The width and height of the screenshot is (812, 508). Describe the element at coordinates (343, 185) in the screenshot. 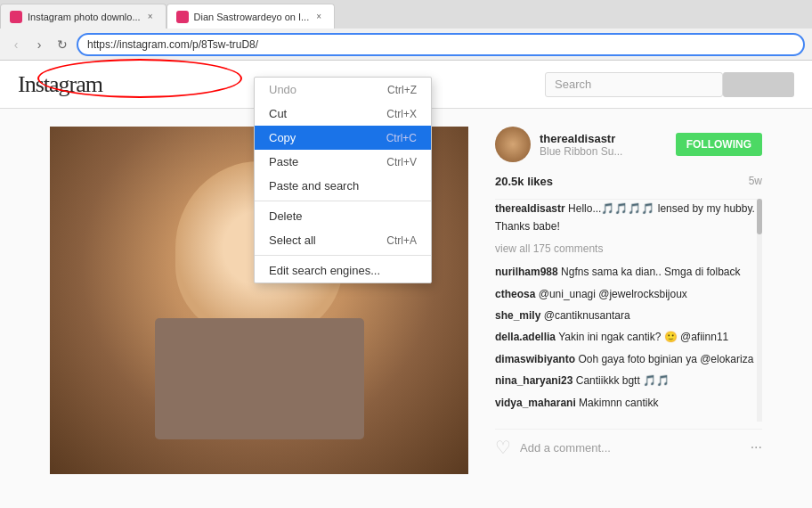

I see `ctx-paste-search: Paste and search` at that location.